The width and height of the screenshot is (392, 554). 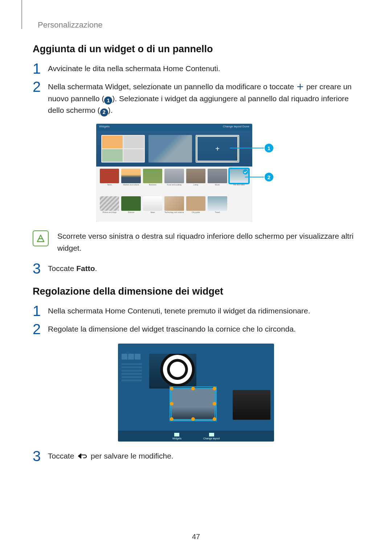 What do you see at coordinates (300, 87) in the screenshot?
I see `plus-icon` at bounding box center [300, 87].